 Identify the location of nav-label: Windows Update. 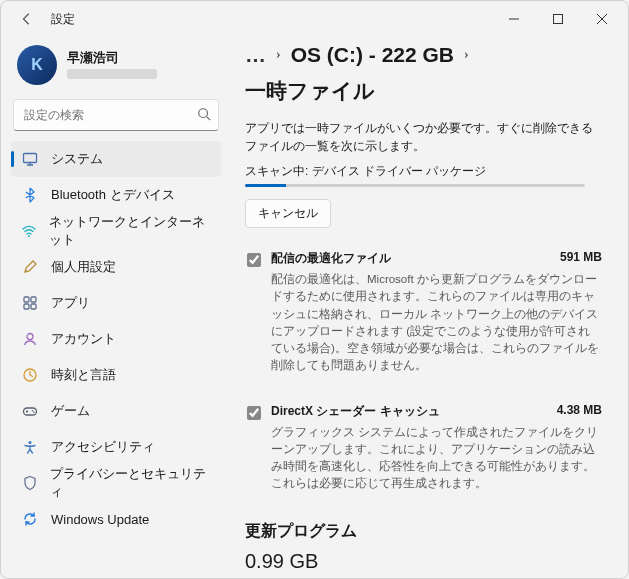
(100, 520).